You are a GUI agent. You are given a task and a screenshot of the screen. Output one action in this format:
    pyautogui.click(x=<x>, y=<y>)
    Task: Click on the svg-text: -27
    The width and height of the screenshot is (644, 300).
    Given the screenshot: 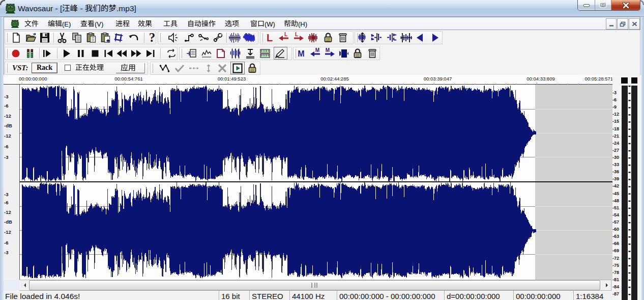 What is the action you would take?
    pyautogui.click(x=616, y=150)
    